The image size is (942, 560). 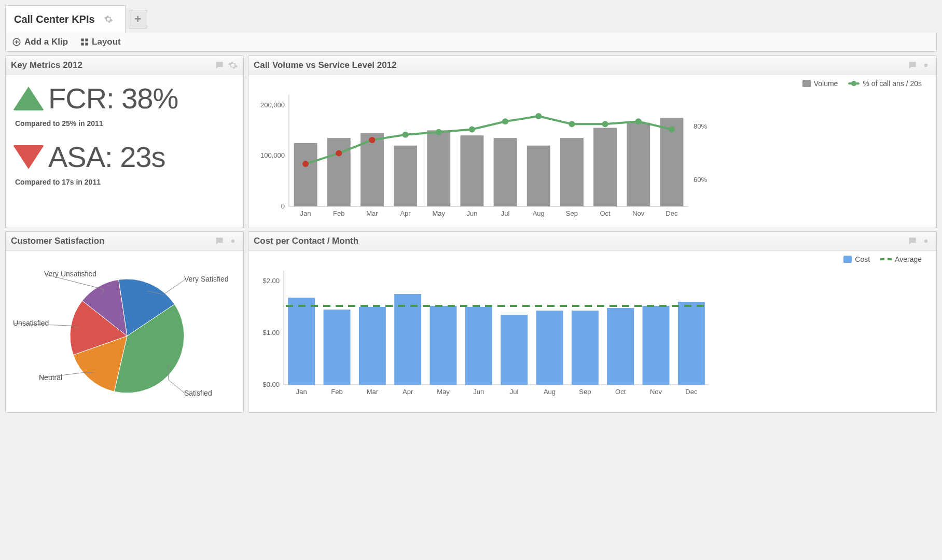 What do you see at coordinates (439, 214) in the screenshot?
I see `svg-text: May` at bounding box center [439, 214].